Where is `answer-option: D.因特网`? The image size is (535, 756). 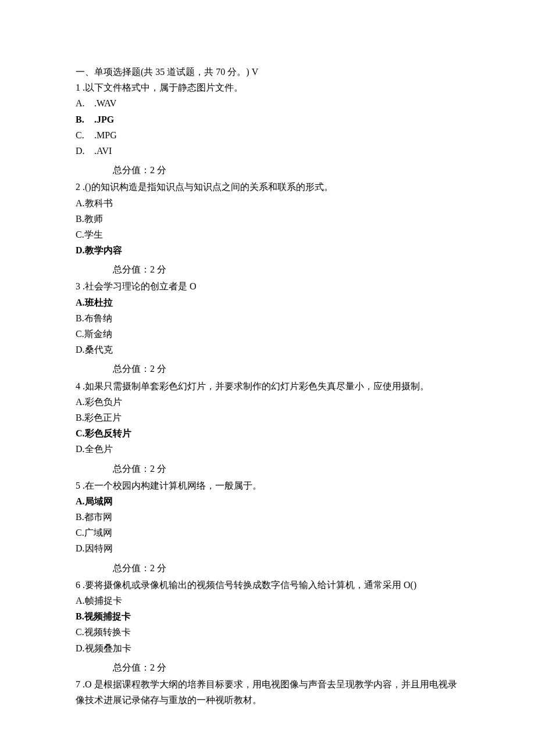 answer-option: D.因特网 is located at coordinates (268, 549).